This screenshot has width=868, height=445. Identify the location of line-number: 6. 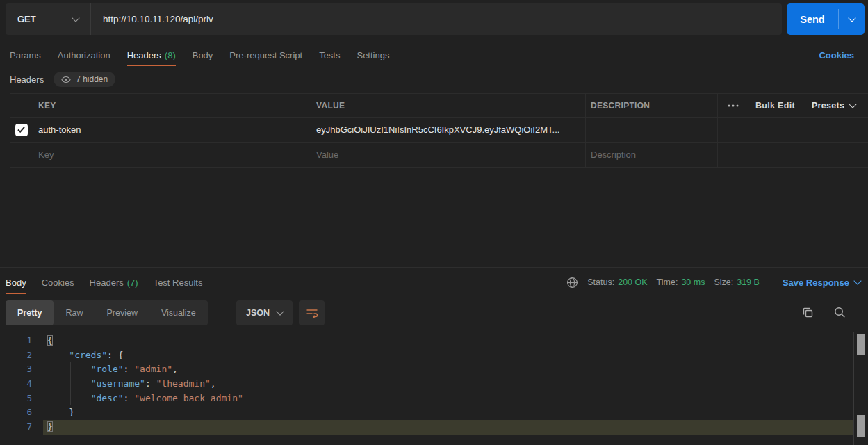
(16, 413).